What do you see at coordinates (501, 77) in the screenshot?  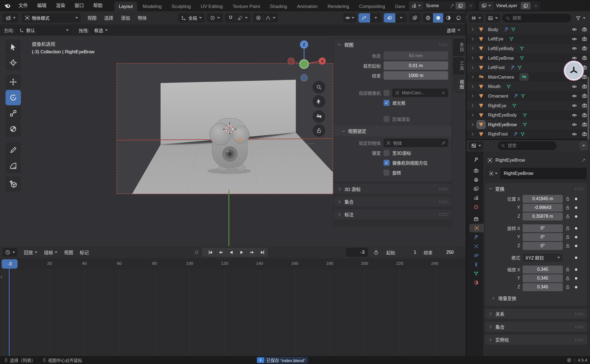 I see `object-name: MainCamera` at bounding box center [501, 77].